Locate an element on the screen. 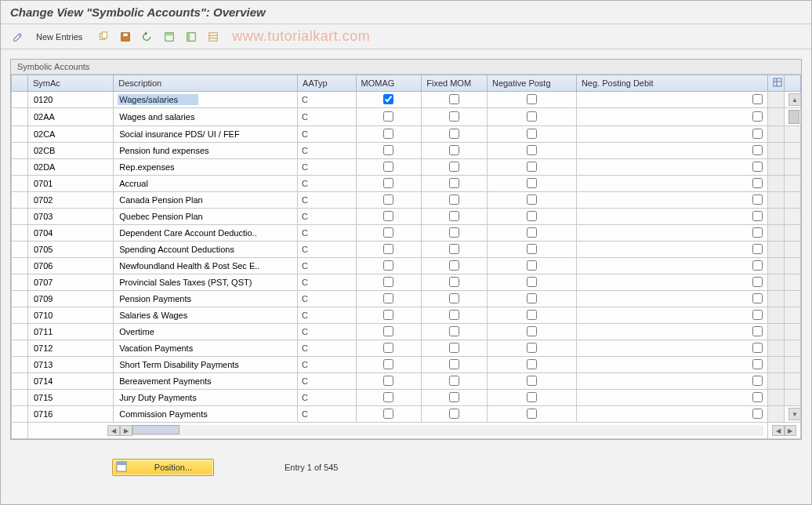 Image resolution: width=812 pixels, height=505 pixels. scroll-up-button: ▲ is located at coordinates (795, 100).